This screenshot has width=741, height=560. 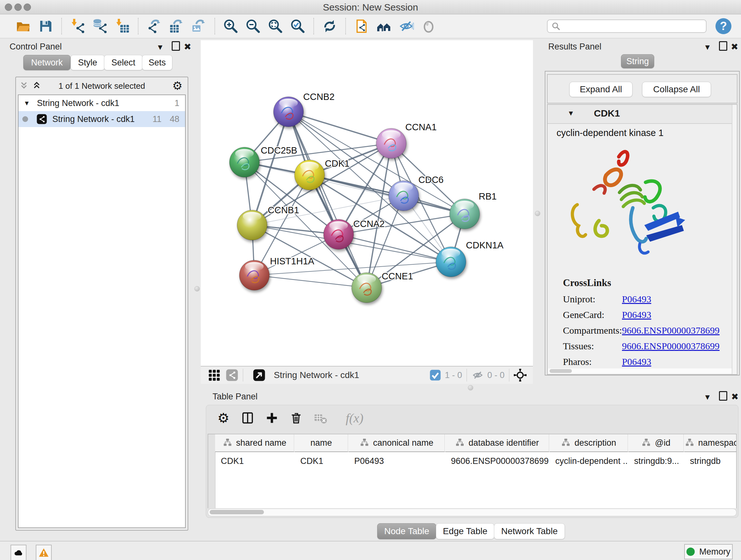 What do you see at coordinates (18, 552) in the screenshot?
I see `cloud-sync-button` at bounding box center [18, 552].